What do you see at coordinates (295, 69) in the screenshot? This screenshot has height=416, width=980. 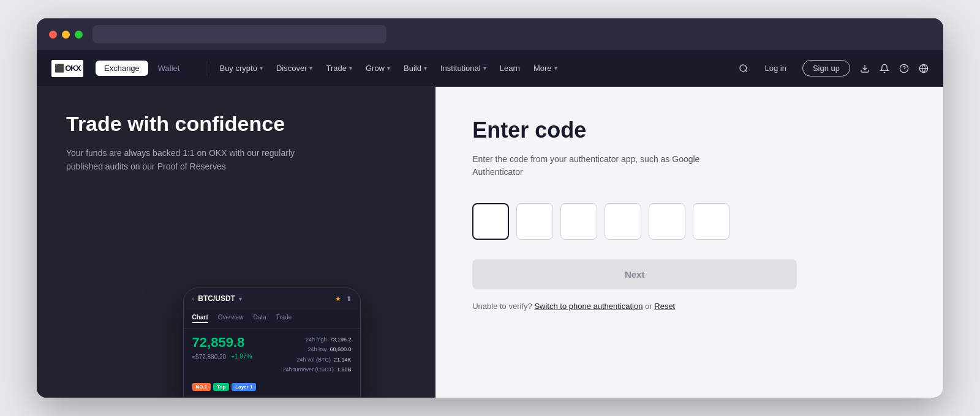 I see `nav-discover: Discover ▾` at bounding box center [295, 69].